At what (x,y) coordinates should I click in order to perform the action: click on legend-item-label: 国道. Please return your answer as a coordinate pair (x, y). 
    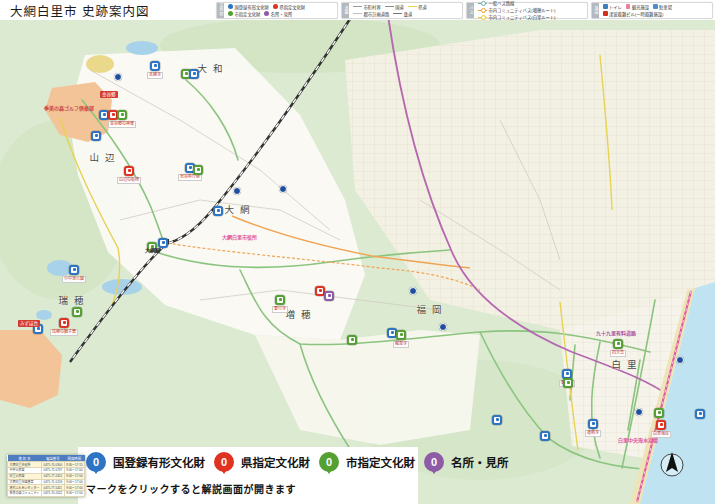
    Looking at the image, I should click on (400, 7).